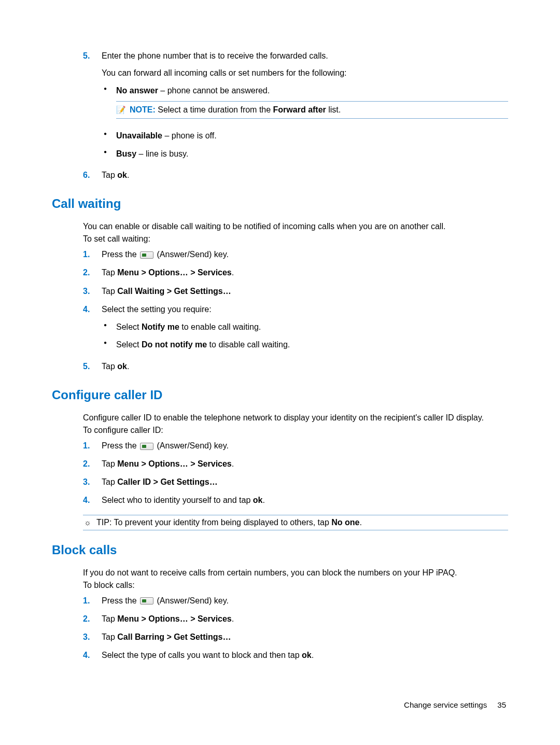  What do you see at coordinates (177, 500) in the screenshot?
I see `text-part: Select who to identity yourself to and t…` at bounding box center [177, 500].